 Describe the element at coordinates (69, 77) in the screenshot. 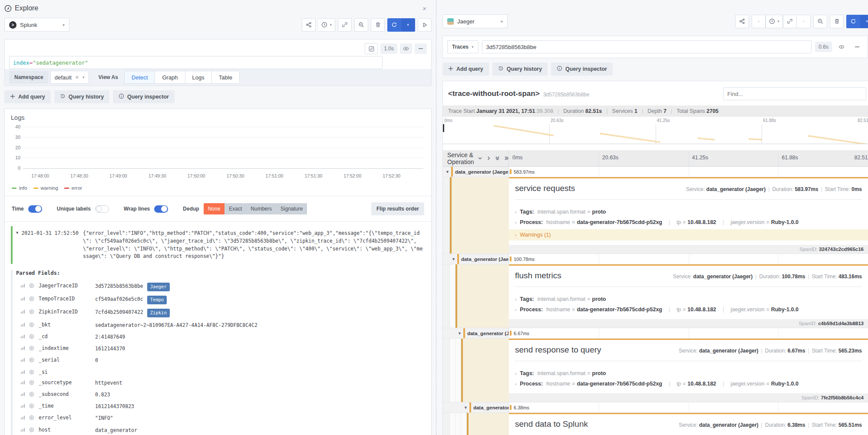

I see `namespace-select: default ✕ ▾` at that location.